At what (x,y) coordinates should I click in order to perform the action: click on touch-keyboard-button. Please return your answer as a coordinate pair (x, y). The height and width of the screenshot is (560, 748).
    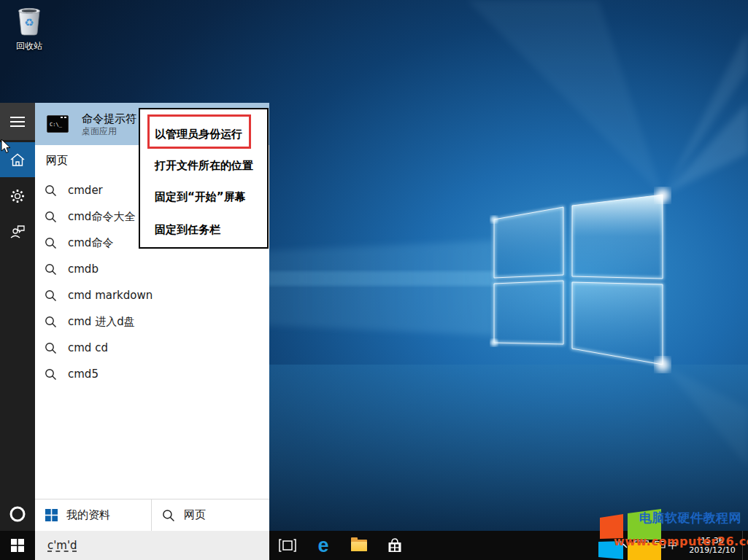
    Looking at the image, I should click on (641, 545).